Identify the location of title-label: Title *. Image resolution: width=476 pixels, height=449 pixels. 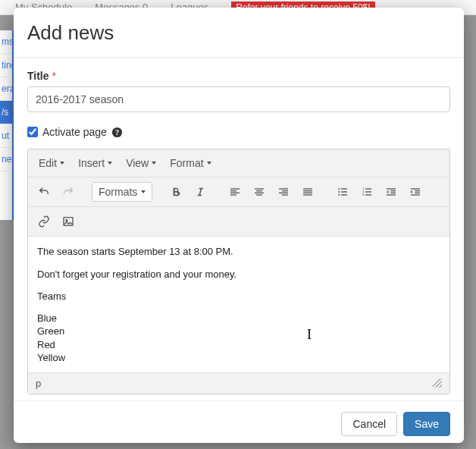
(239, 76).